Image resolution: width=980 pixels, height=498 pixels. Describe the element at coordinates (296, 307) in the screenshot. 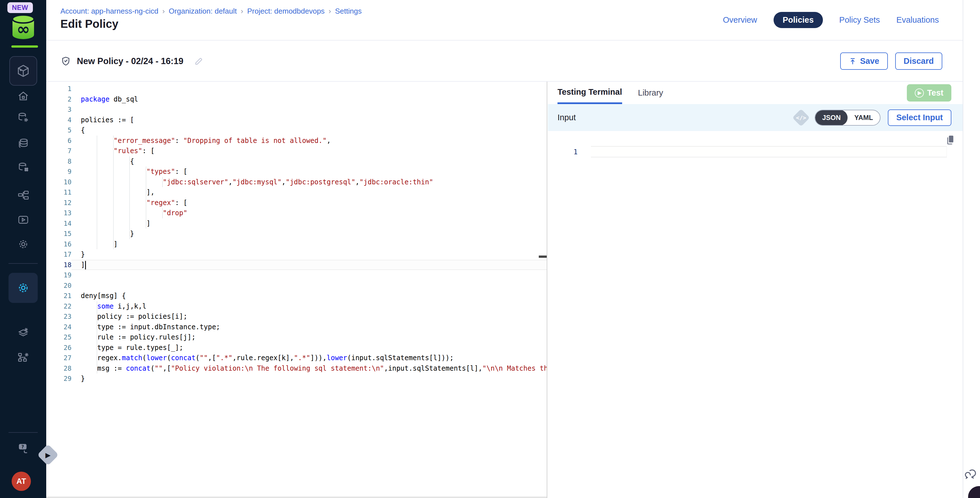

I see `code-line: 22some i,j,k,l` at that location.